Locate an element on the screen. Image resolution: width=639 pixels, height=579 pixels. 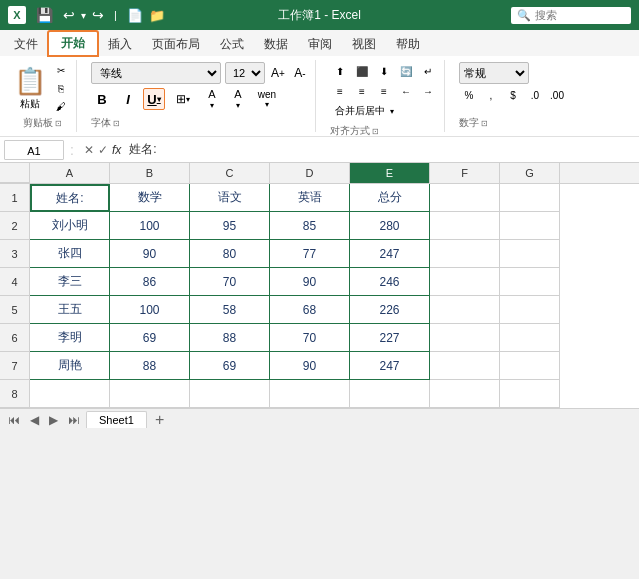
cell-d1: 英语 is located at coordinates (310, 198).